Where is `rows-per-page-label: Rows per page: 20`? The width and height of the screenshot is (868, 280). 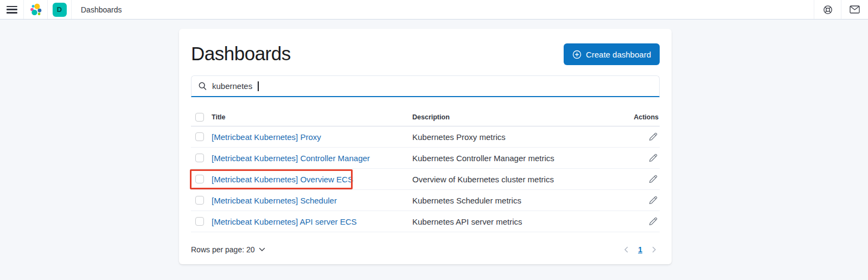
rows-per-page-label: Rows per page: 20 is located at coordinates (223, 250).